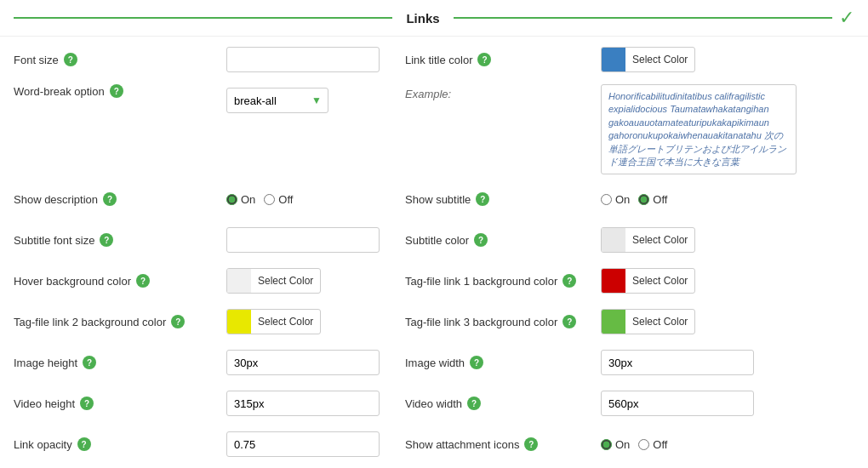 This screenshot has height=468, width=868. What do you see at coordinates (260, 199) in the screenshot?
I see `show-description-radio-group: On Off` at bounding box center [260, 199].